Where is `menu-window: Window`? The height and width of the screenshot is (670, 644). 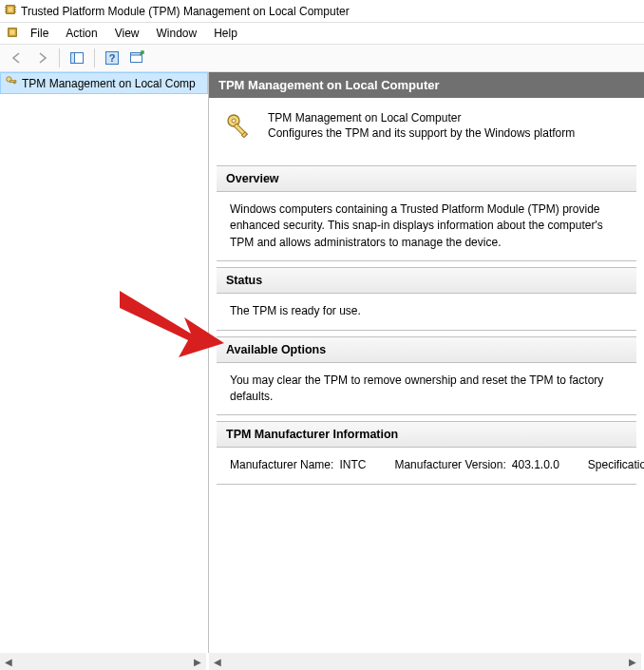
menu-window: Window is located at coordinates (177, 33).